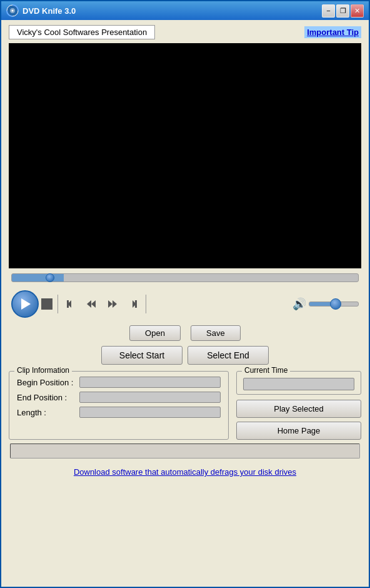 Image resolution: width=370 pixels, height=588 pixels. What do you see at coordinates (266, 370) in the screenshot?
I see `current-time-label: Current Time` at bounding box center [266, 370].